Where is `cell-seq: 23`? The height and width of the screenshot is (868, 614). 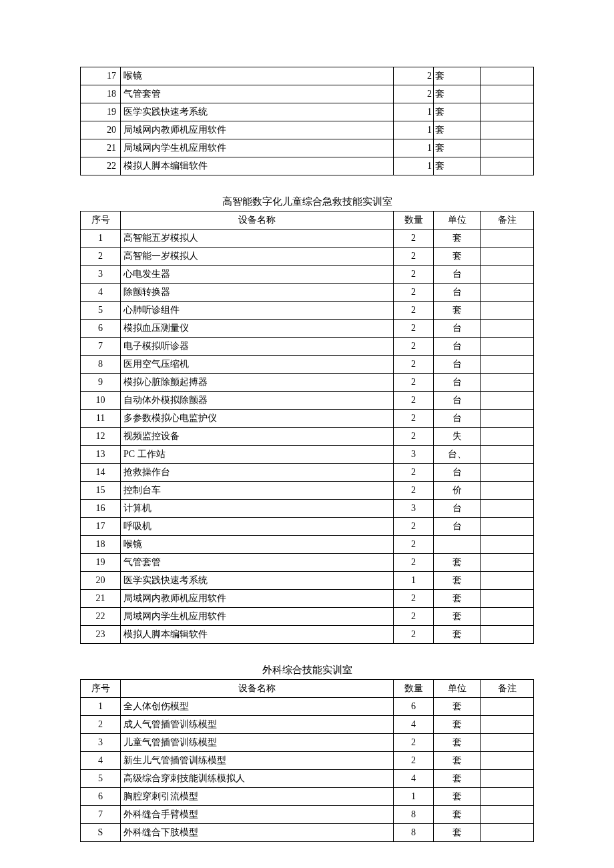 cell-seq: 23 is located at coordinates (101, 635).